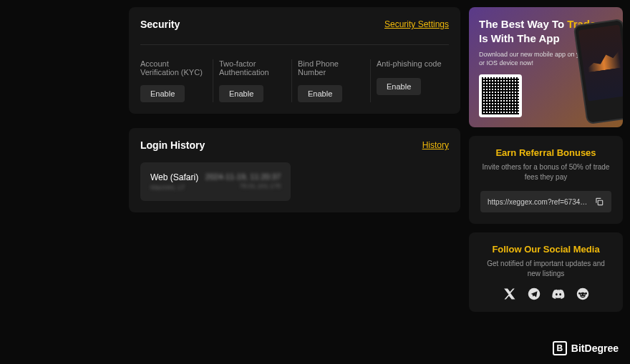 This screenshot has height=364, width=630. Describe the element at coordinates (252, 68) in the screenshot. I see `security-label: Two-factor Authentication` at that location.